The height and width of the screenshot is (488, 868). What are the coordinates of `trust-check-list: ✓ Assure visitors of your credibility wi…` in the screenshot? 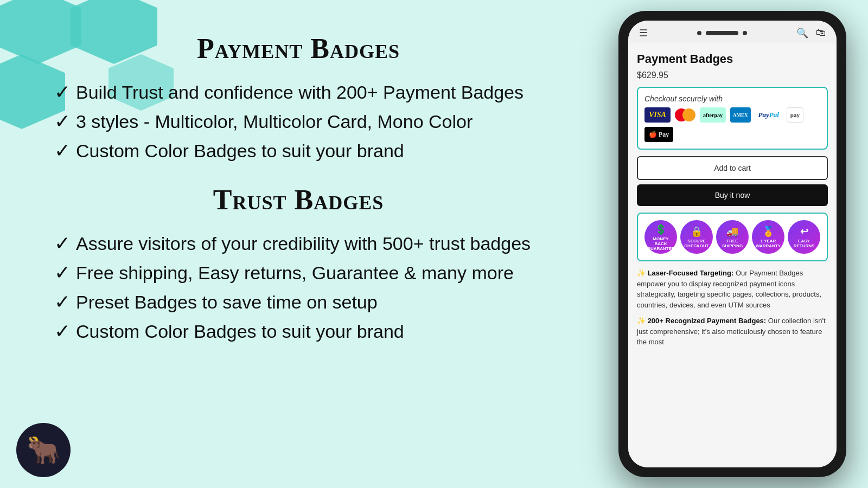 It's located at (298, 287).